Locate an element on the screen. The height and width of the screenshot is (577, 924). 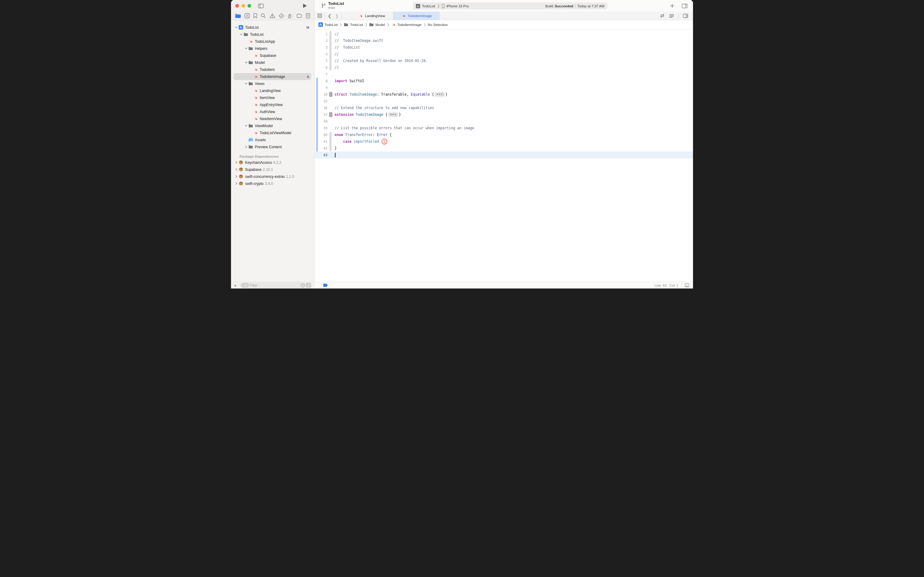
code-line-8: 8import SwiftUI is located at coordinates (504, 81).